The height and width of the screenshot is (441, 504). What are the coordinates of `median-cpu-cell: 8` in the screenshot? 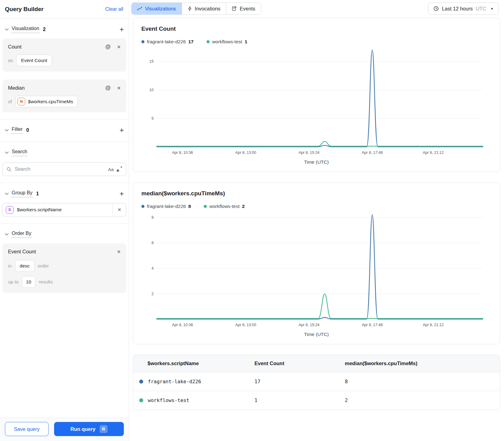 It's located at (422, 381).